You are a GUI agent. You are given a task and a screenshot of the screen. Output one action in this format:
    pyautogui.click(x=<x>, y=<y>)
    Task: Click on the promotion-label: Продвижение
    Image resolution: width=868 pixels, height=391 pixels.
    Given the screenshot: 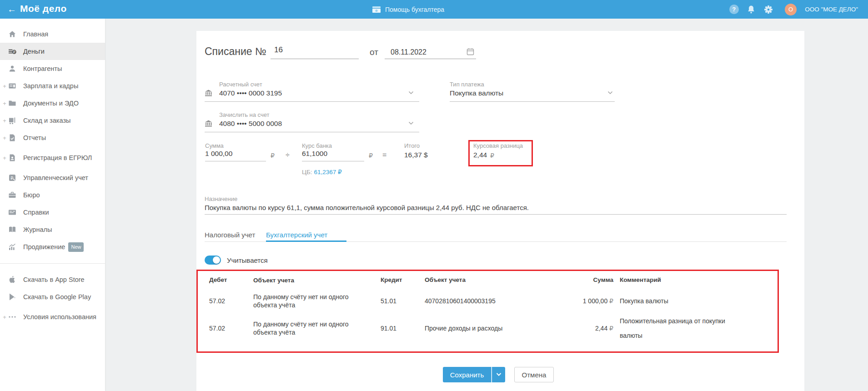 What is the action you would take?
    pyautogui.click(x=44, y=247)
    